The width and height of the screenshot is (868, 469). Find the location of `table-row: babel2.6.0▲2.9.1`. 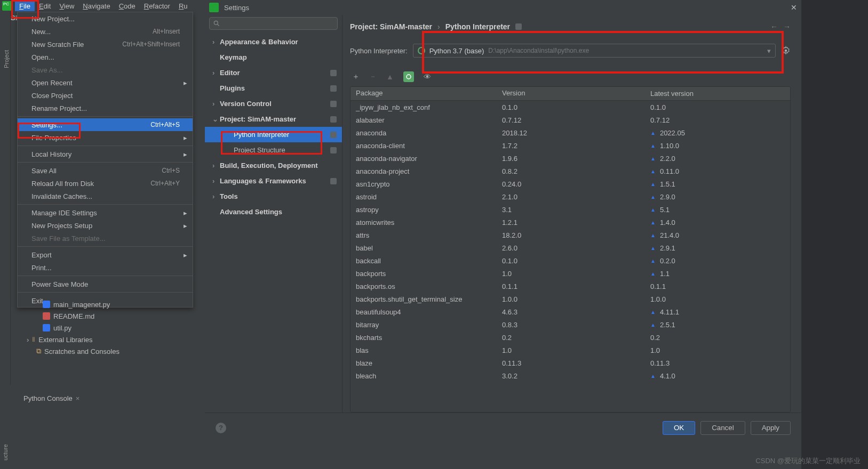

table-row: babel2.6.0▲2.9.1 is located at coordinates (570, 248).